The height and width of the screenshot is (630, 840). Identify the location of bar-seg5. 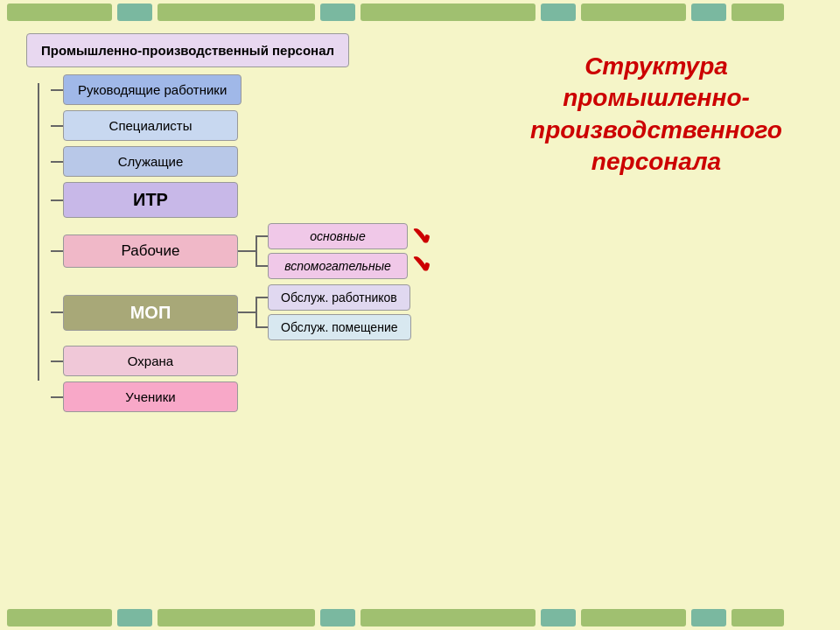
(448, 12).